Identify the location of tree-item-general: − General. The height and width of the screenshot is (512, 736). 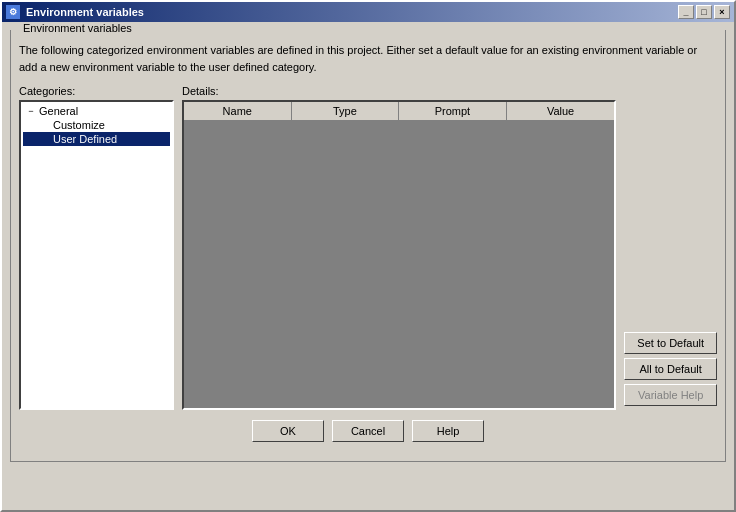
(96, 111).